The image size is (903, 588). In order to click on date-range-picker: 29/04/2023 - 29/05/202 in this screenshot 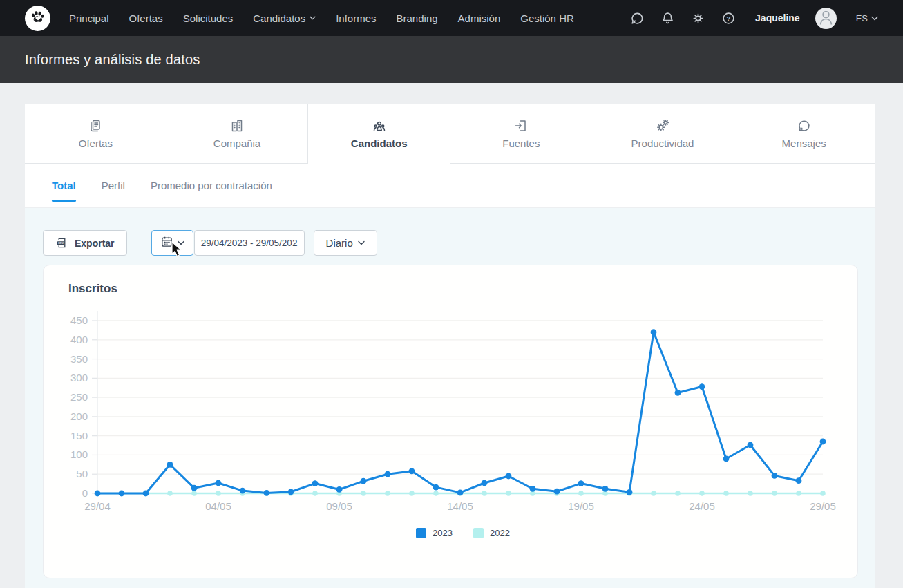, I will do `click(228, 243)`.